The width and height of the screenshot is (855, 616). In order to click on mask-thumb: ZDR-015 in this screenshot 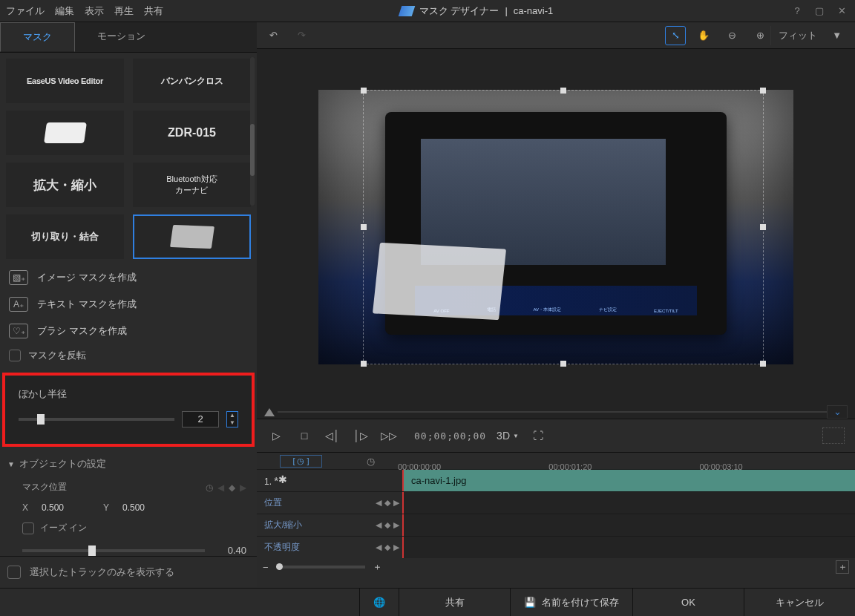, I will do `click(191, 133)`.